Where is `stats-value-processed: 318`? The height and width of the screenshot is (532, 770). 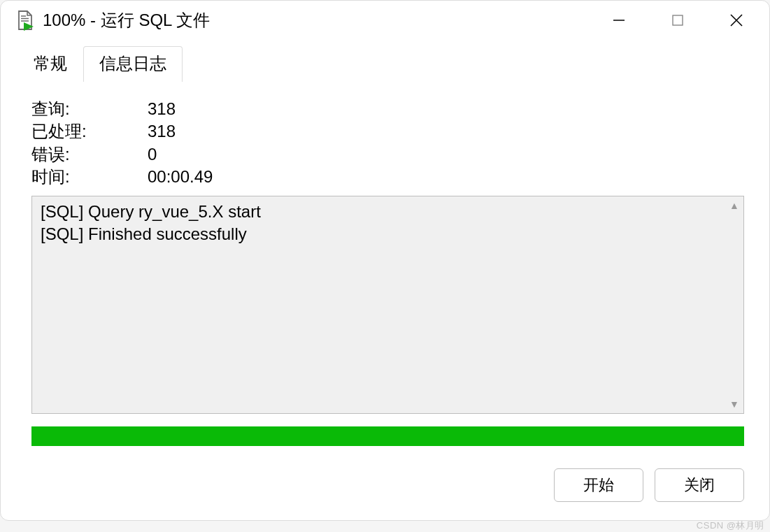 stats-value-processed: 318 is located at coordinates (162, 131).